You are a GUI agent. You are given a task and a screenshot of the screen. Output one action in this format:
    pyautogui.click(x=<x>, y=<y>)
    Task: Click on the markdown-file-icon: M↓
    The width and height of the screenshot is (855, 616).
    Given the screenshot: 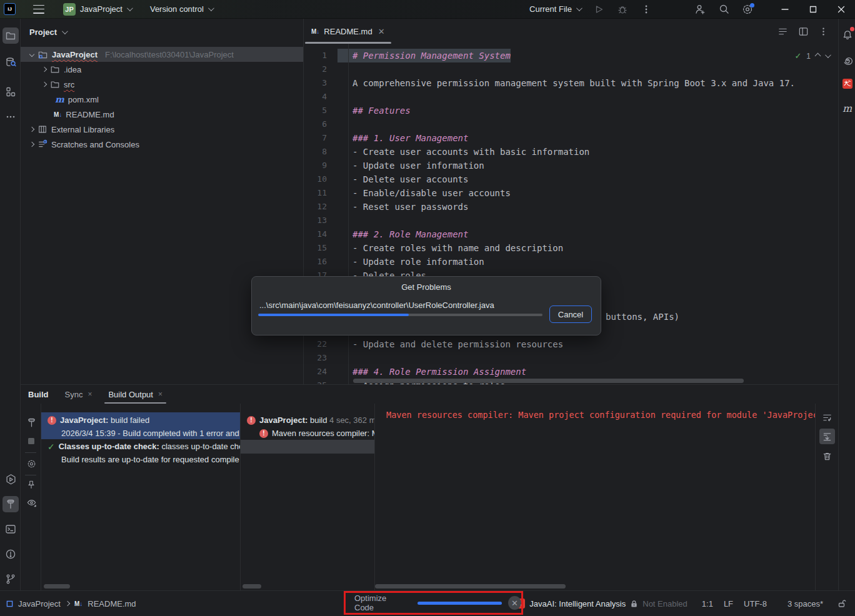 What is the action you would take?
    pyautogui.click(x=315, y=31)
    